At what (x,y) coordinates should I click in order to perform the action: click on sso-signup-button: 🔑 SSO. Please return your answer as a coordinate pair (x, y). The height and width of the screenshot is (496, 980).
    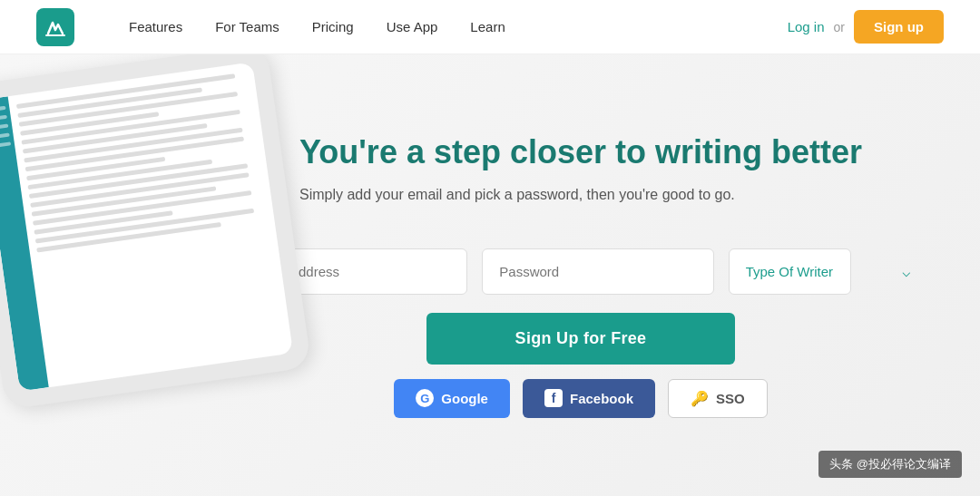
    Looking at the image, I should click on (718, 399).